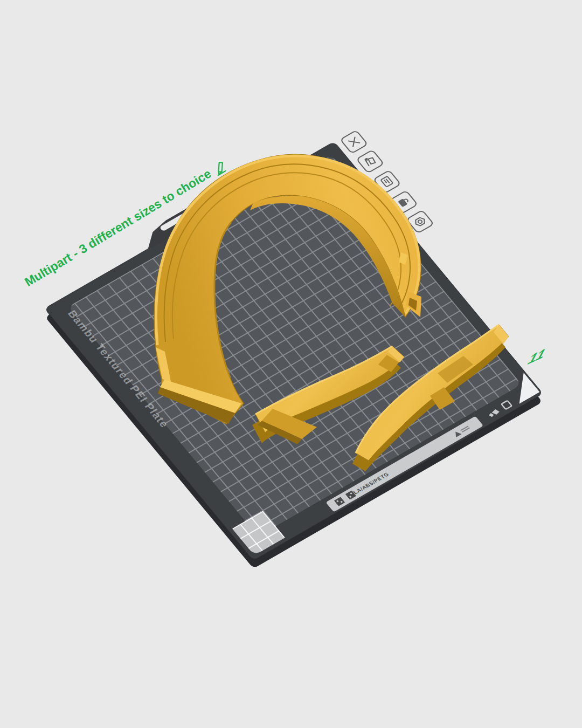 This screenshot has height=728, width=582. What do you see at coordinates (432, 393) in the screenshot?
I see `strap-b-top` at bounding box center [432, 393].